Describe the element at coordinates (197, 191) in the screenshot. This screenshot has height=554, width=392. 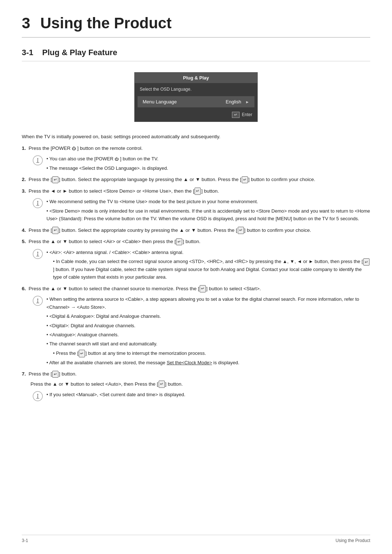
I see `enter-btn-icon-3: ↵` at that location.